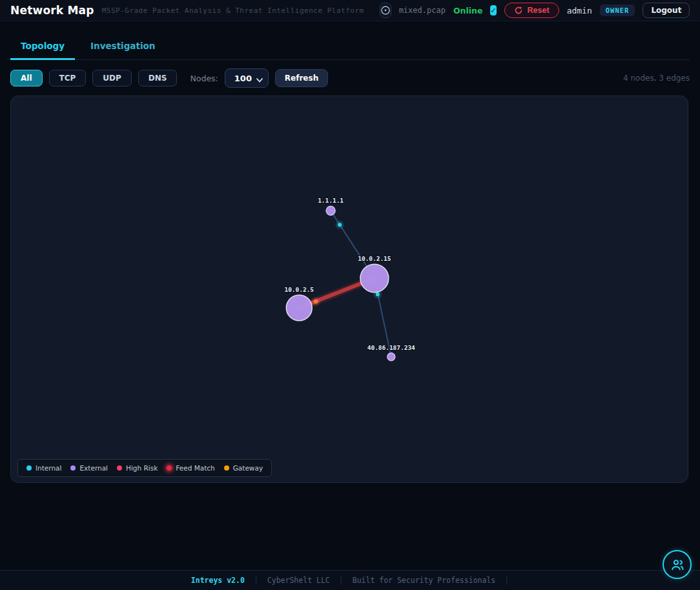 This screenshot has height=590, width=700. What do you see at coordinates (247, 78) in the screenshot?
I see `nodes-select-wrap: 100` at bounding box center [247, 78].